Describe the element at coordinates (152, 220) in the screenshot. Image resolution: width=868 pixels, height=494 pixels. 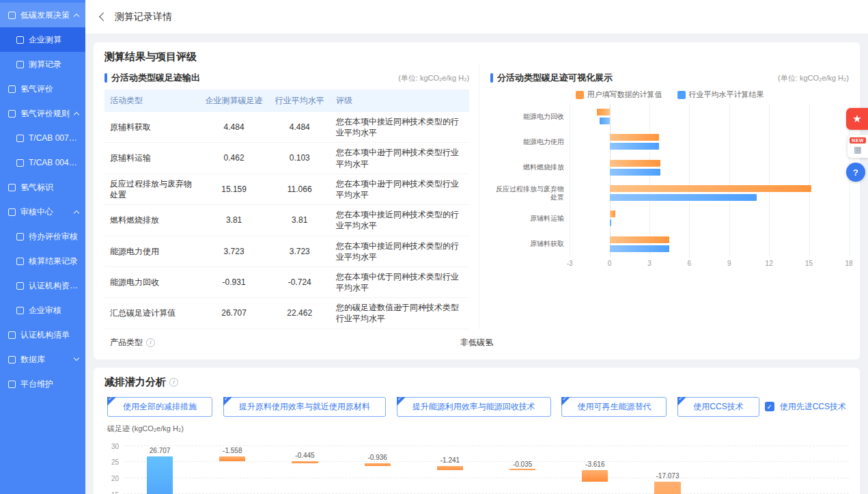
I see `table-cell: 燃料燃烧排放` at that location.